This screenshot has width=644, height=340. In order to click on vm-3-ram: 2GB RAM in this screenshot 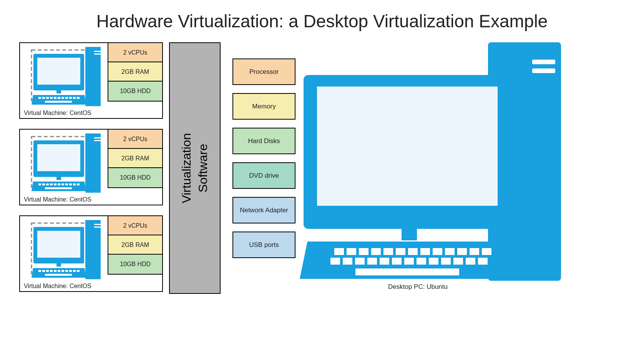, I will do `click(135, 245)`.